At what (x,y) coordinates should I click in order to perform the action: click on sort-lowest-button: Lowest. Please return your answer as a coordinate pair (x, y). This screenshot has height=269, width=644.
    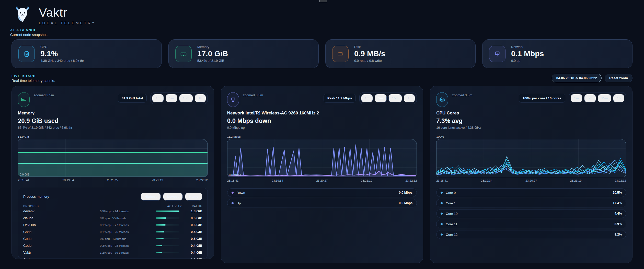
    Looking at the image, I should click on (173, 197).